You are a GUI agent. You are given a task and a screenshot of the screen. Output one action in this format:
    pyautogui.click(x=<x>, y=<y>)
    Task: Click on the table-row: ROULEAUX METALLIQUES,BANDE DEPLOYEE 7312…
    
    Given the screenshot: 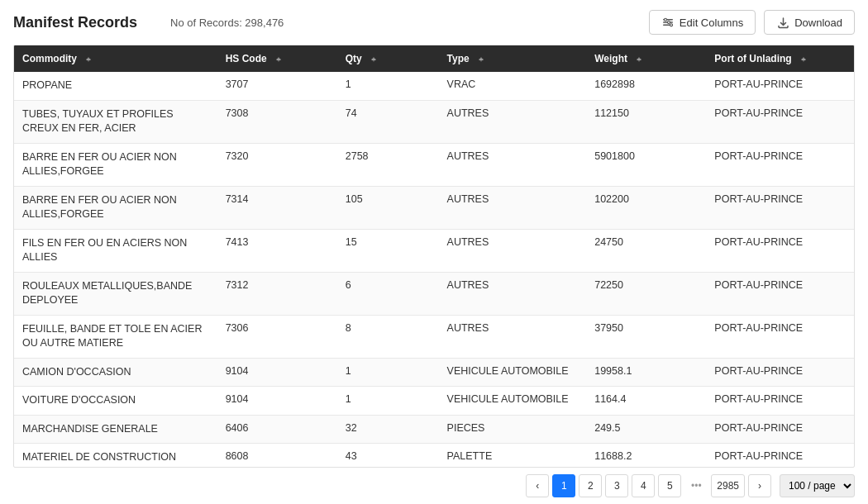 What is the action you would take?
    pyautogui.click(x=434, y=293)
    